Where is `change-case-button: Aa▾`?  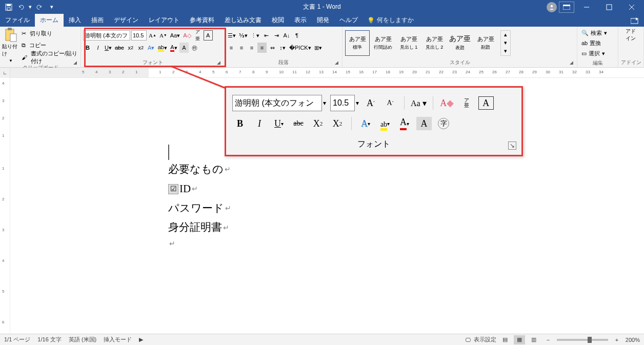 change-case-button: Aa▾ is located at coordinates (175, 35).